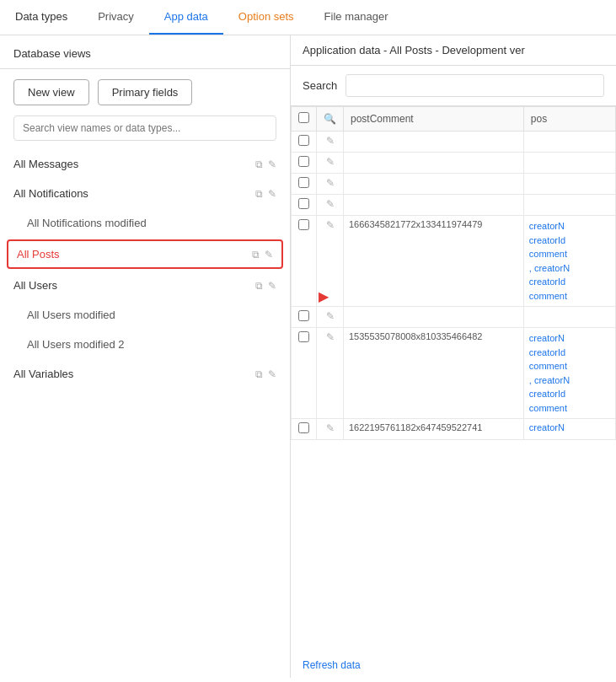  What do you see at coordinates (145, 223) in the screenshot?
I see `sidebar-item-all-notifications-modified: All Notifications modified` at bounding box center [145, 223].